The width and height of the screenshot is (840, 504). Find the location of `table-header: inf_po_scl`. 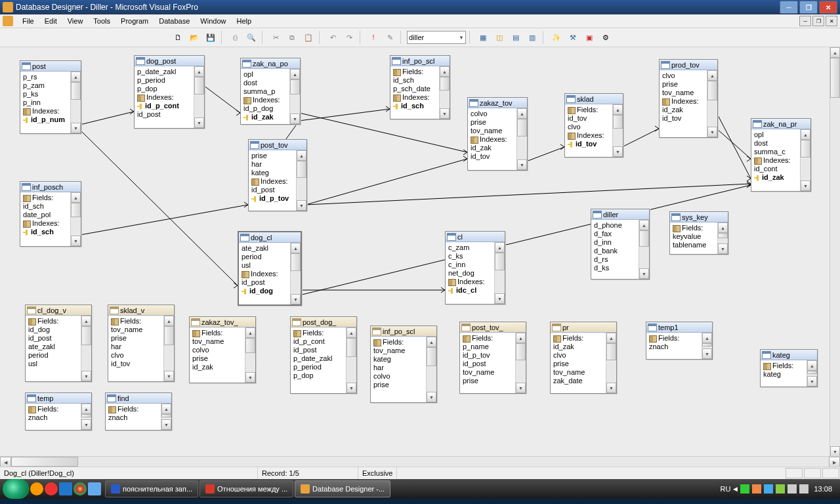

table-header: inf_po_scl is located at coordinates (420, 61).